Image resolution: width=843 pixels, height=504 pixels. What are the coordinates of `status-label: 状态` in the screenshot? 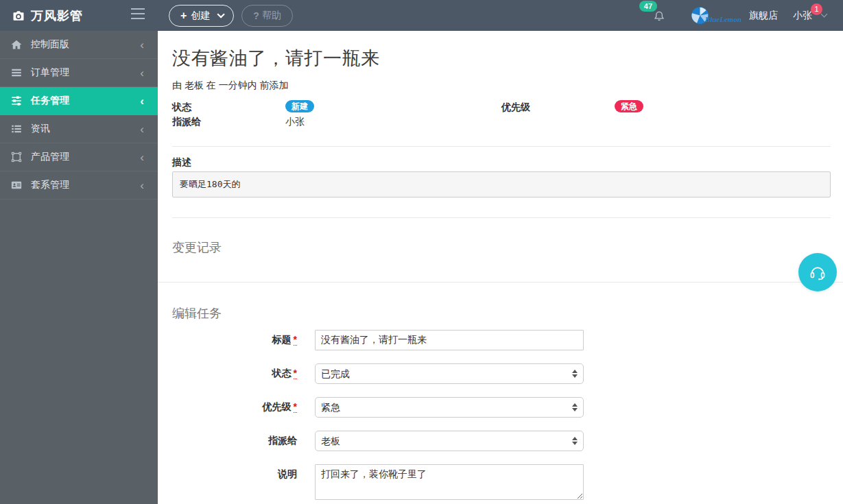 It's located at (229, 107).